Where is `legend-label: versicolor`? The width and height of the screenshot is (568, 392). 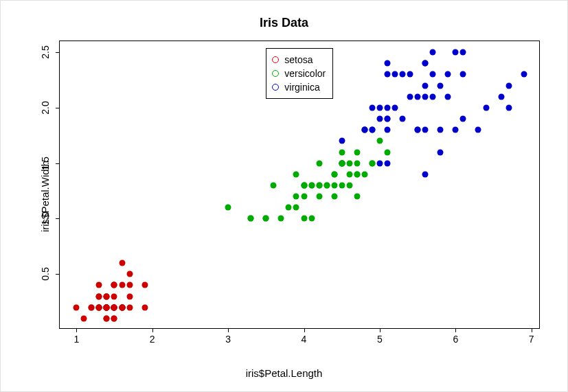 legend-label: versicolor is located at coordinates (305, 73).